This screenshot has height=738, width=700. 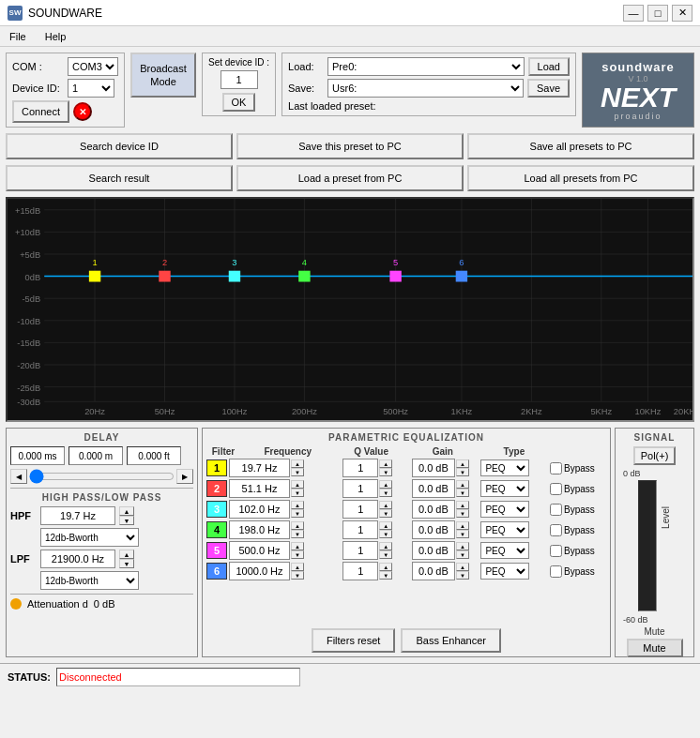 What do you see at coordinates (505, 509) in the screenshot?
I see `peq-type-3: PEQHPFLPFHSFLSF` at bounding box center [505, 509].